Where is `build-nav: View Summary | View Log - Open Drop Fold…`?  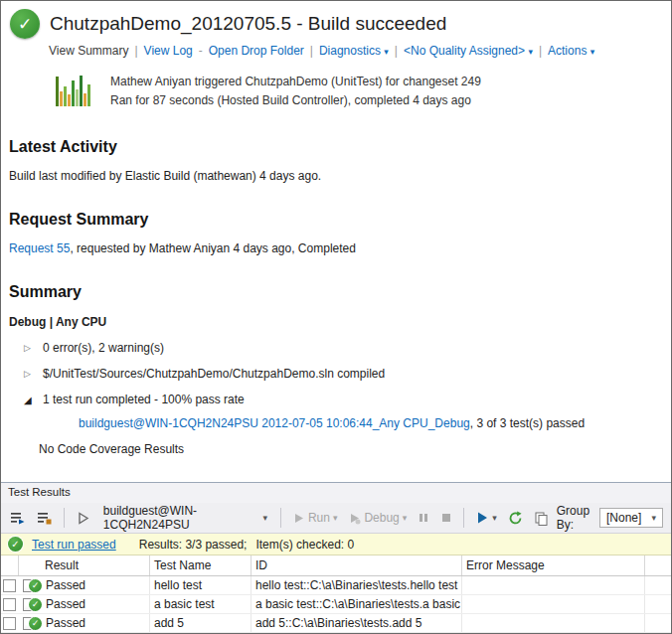 build-nav: View Summary | View Log - Open Drop Fold… is located at coordinates (360, 51).